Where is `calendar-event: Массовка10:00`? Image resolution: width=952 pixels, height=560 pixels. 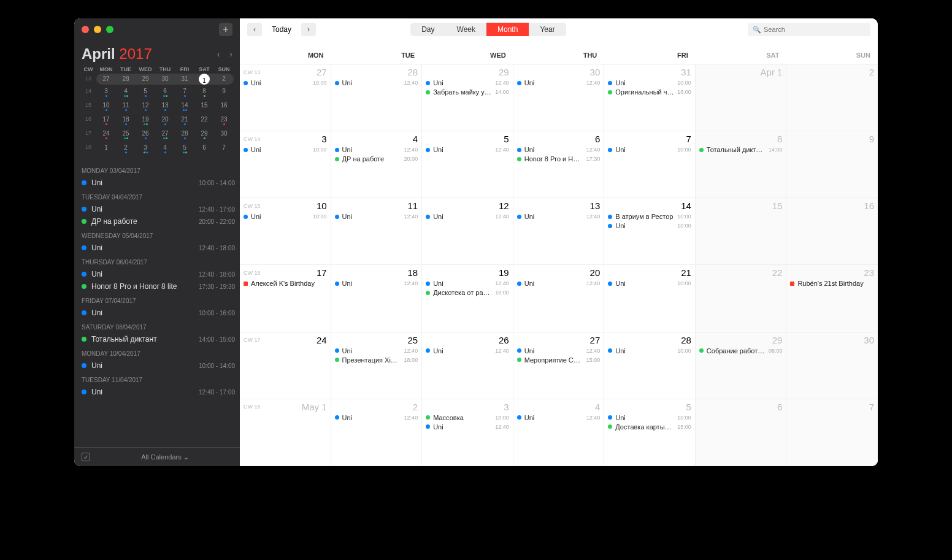
calendar-event: Массовка10:00 is located at coordinates (467, 418).